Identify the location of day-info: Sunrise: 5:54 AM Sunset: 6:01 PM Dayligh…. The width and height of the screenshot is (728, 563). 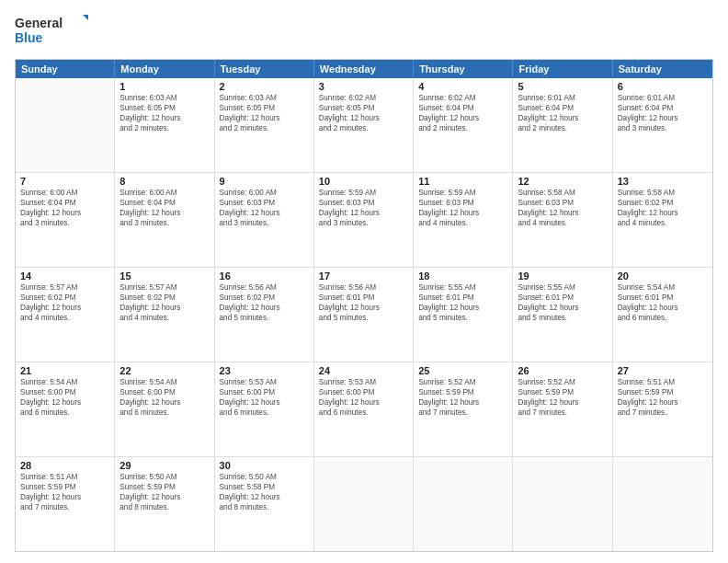
(663, 303).